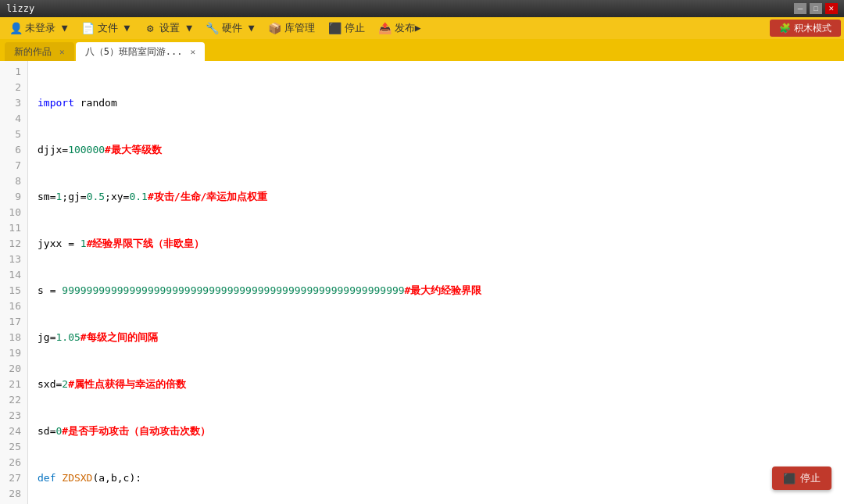 Image resolution: width=844 pixels, height=504 pixels. Describe the element at coordinates (813, 28) in the screenshot. I see `blocks-label: 积木模式` at that location.